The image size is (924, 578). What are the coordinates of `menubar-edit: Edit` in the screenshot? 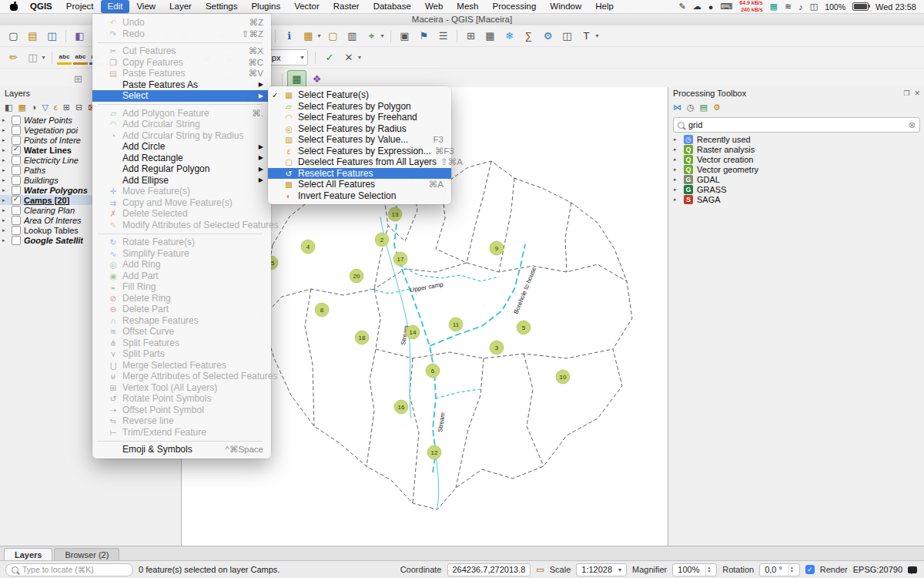 It's located at (116, 6).